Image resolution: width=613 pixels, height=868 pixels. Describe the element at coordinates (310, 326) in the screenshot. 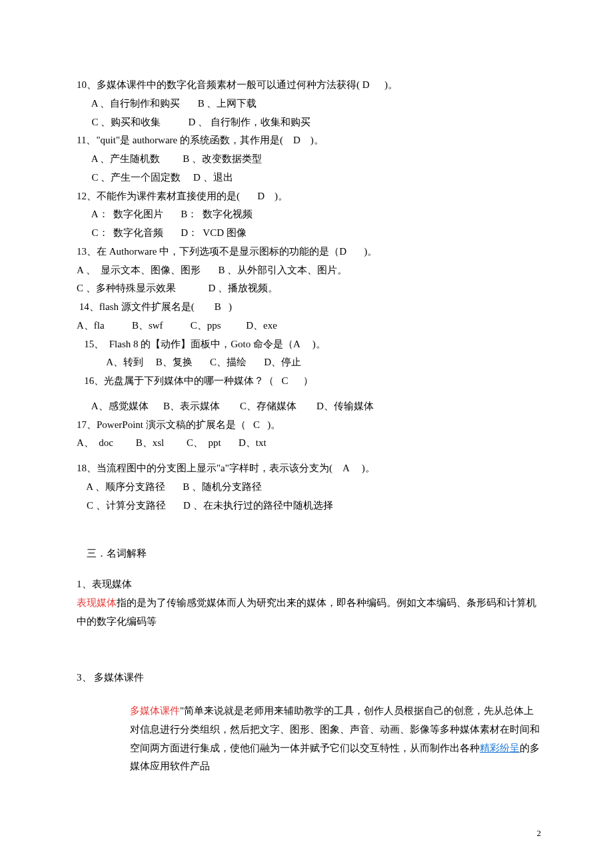

I see `q14-options: A、fla B、swf C、pps D、exe` at that location.